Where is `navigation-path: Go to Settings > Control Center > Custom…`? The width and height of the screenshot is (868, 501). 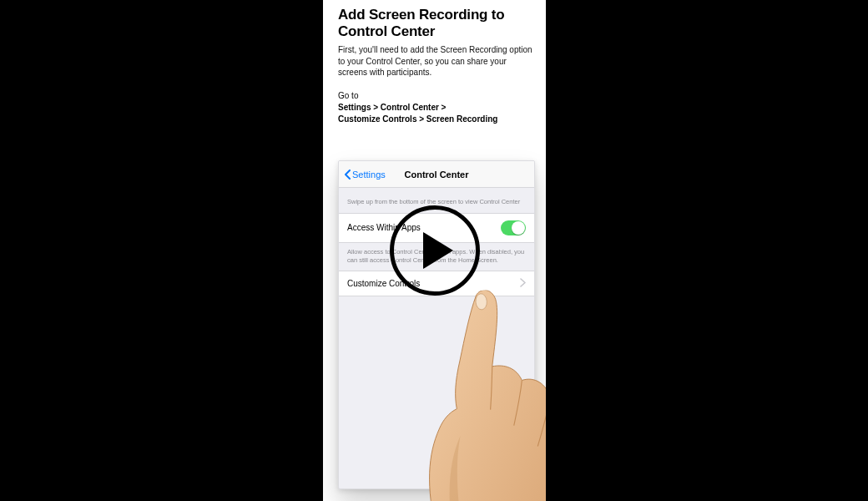
navigation-path: Go to Settings > Control Center > Custom… is located at coordinates (437, 108).